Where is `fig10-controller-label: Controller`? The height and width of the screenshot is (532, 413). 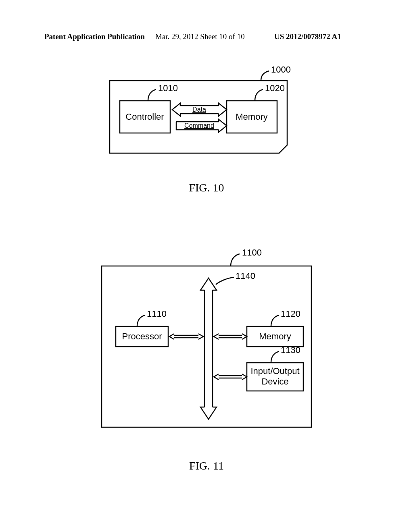 fig10-controller-label: Controller is located at coordinates (144, 117).